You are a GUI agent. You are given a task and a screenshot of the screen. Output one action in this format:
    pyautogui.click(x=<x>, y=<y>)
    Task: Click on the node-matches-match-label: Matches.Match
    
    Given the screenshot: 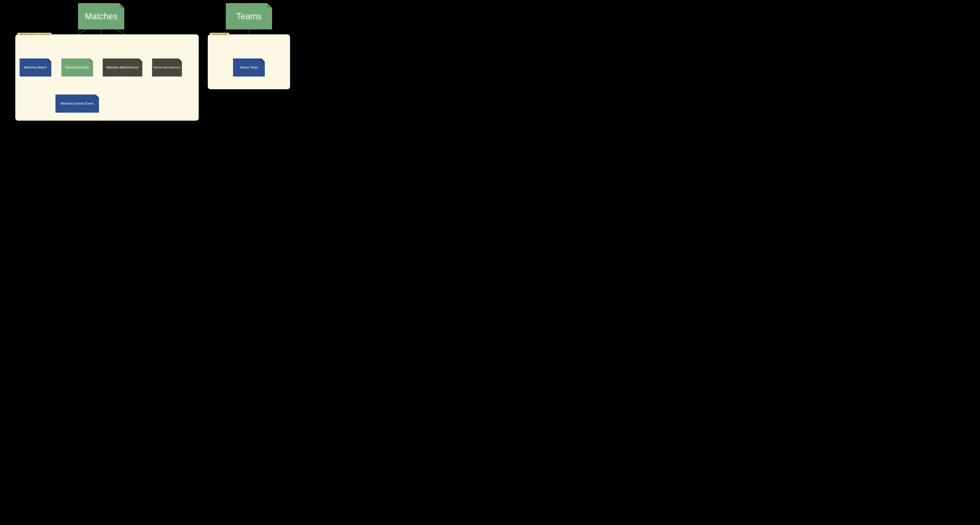 What is the action you would take?
    pyautogui.click(x=35, y=67)
    